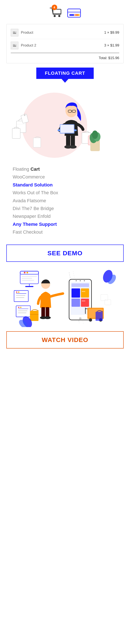 This screenshot has width=130, height=644. I want to click on second-illustration-section: ××× ×××, so click(65, 298).